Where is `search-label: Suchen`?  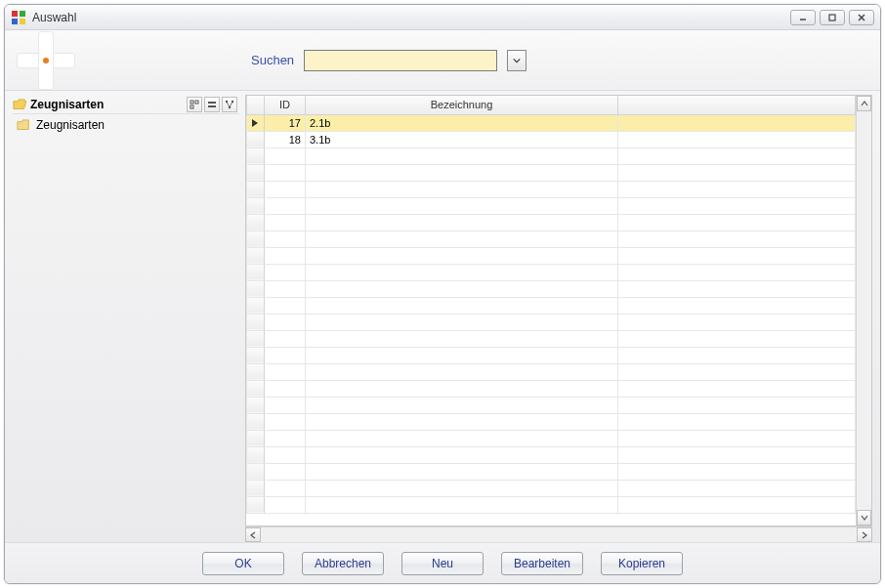
search-label: Suchen is located at coordinates (273, 61).